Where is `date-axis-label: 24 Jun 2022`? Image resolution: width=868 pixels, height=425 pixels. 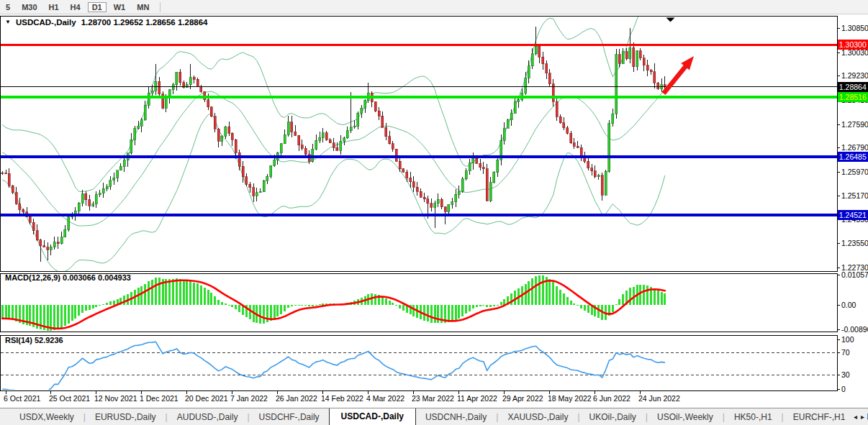
date-axis-label: 24 Jun 2022 is located at coordinates (659, 398).